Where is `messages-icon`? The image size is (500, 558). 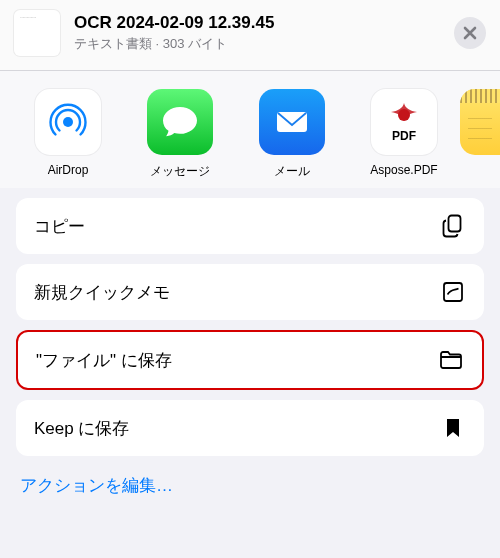
messages-icon is located at coordinates (180, 122).